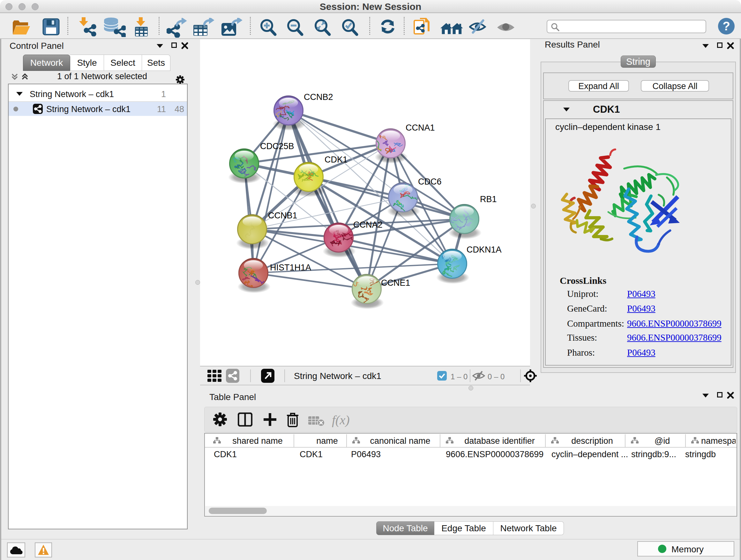 Image resolution: width=741 pixels, height=560 pixels. Describe the element at coordinates (283, 215) in the screenshot. I see `svg-text: CCNB1` at that location.